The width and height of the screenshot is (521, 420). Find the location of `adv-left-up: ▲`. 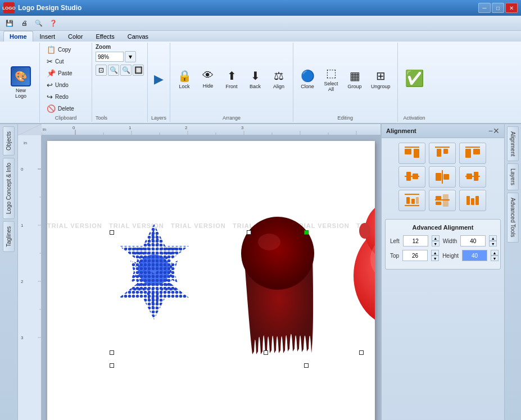

adv-left-up: ▲ is located at coordinates (436, 238).